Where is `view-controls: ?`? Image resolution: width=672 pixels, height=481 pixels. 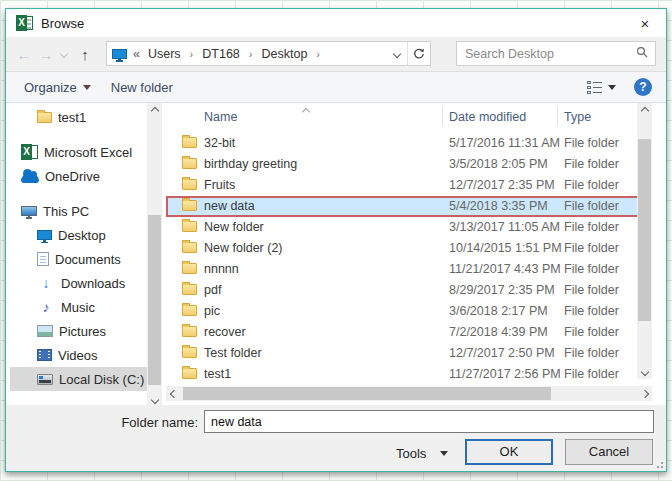 view-controls: ? is located at coordinates (620, 87).